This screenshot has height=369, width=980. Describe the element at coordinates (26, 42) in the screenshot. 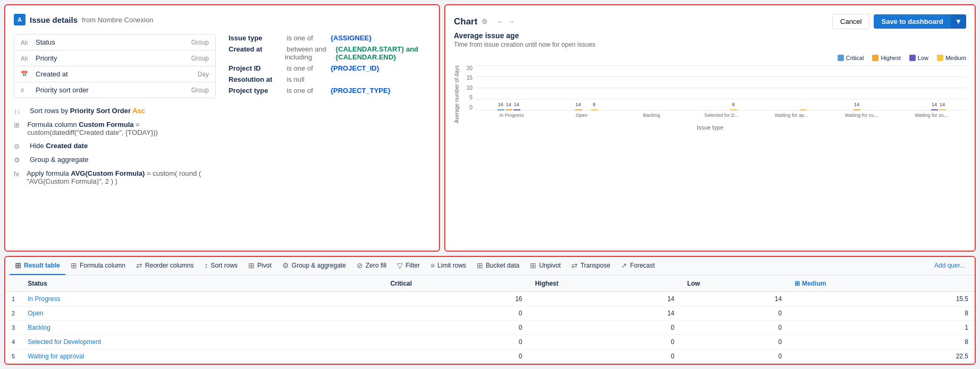

I see `field-type-icon: Ab` at that location.